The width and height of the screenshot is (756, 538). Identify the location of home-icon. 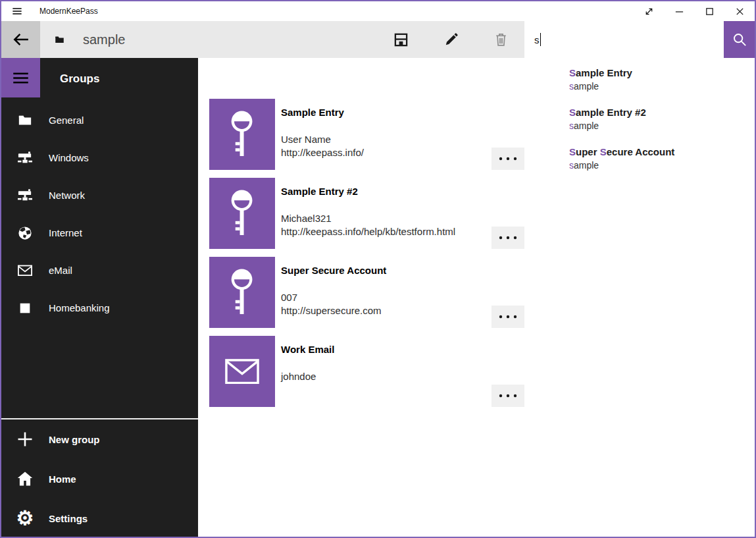
(25, 479).